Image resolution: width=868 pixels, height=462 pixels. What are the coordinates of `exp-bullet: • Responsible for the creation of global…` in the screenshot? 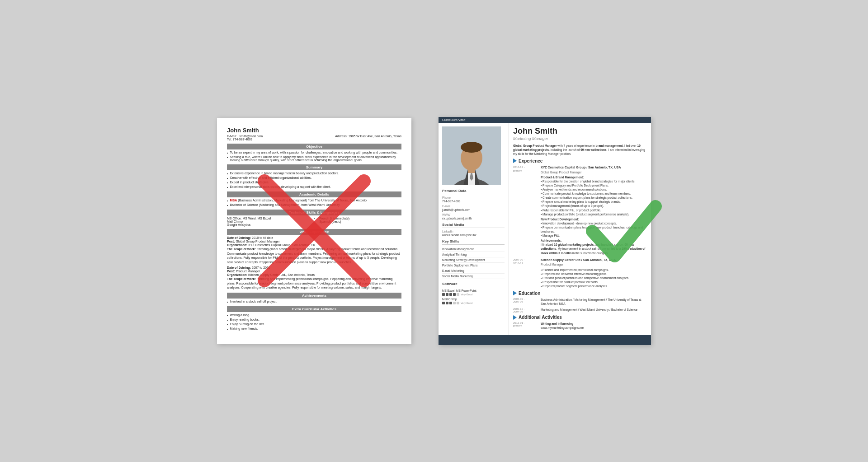 It's located at (594, 182).